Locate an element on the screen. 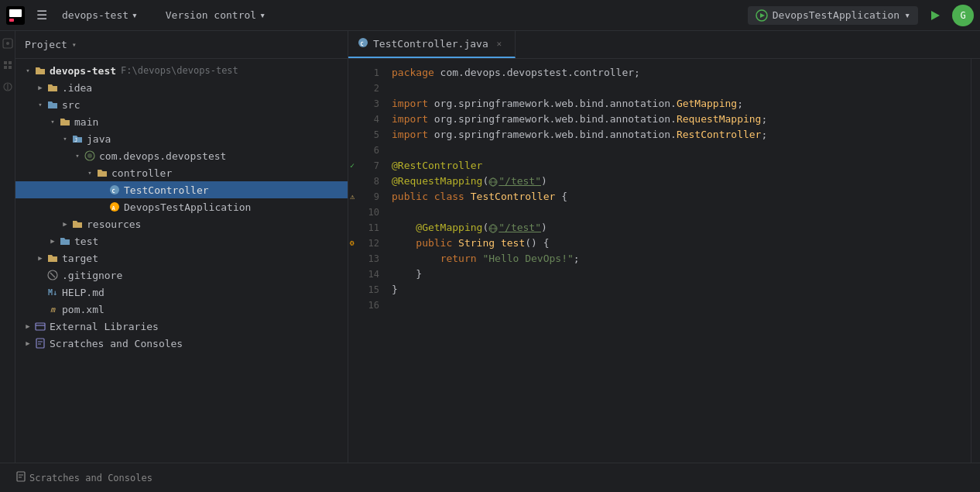  markdown-icon: M↓ is located at coordinates (53, 292).